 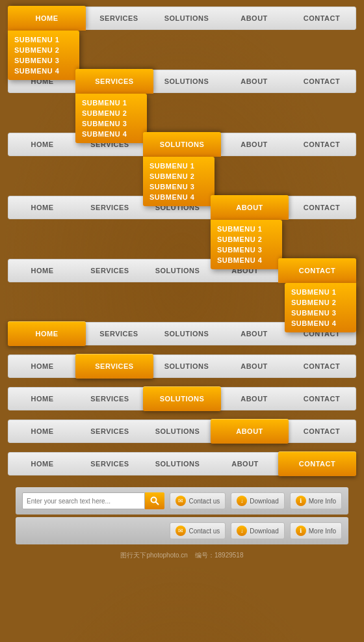 What do you see at coordinates (242, 531) in the screenshot?
I see `download-icon-2: ↓` at bounding box center [242, 531].